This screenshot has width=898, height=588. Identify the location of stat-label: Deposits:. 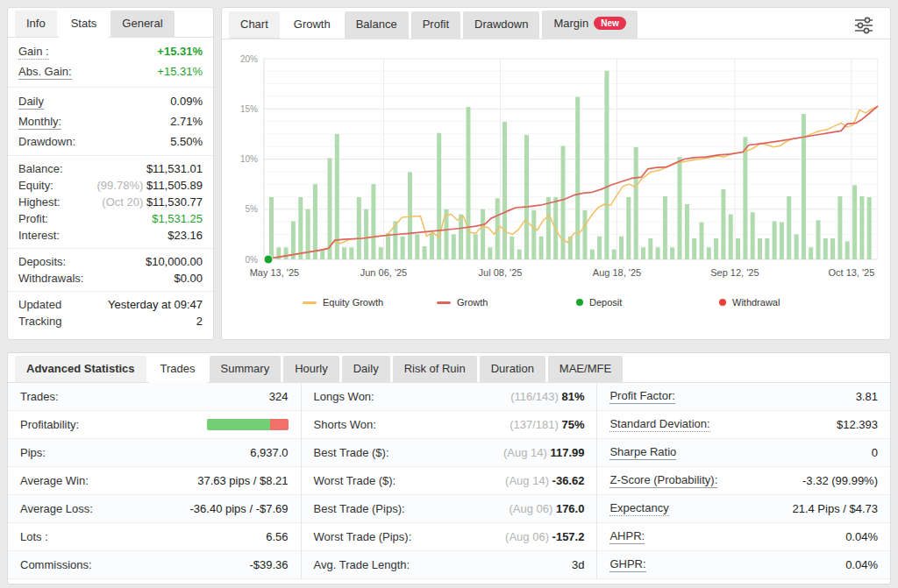
(42, 261).